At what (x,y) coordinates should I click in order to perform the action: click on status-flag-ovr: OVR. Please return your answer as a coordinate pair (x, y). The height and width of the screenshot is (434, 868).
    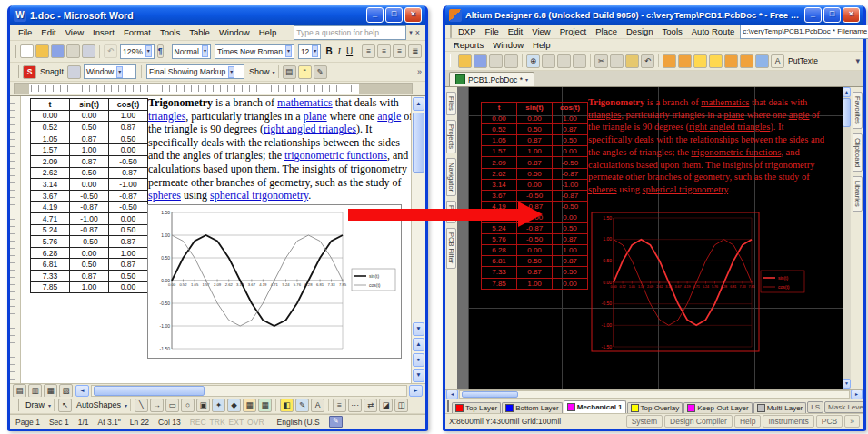
    Looking at the image, I should click on (255, 422).